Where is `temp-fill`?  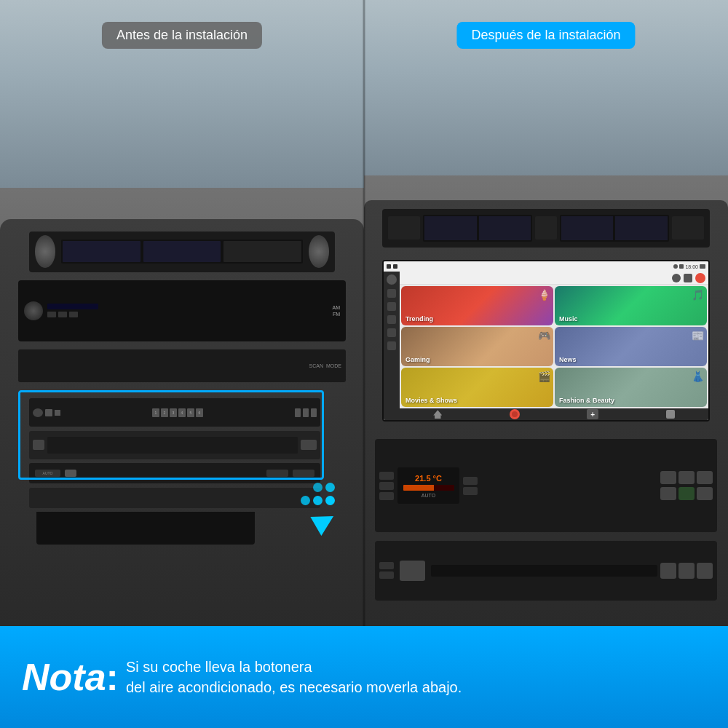
temp-fill is located at coordinates (419, 488).